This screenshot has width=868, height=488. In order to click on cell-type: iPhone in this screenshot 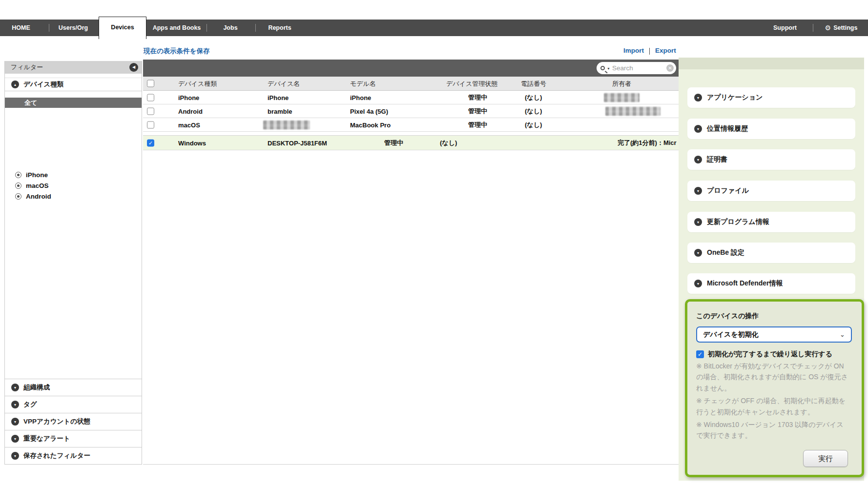, I will do `click(188, 98)`.